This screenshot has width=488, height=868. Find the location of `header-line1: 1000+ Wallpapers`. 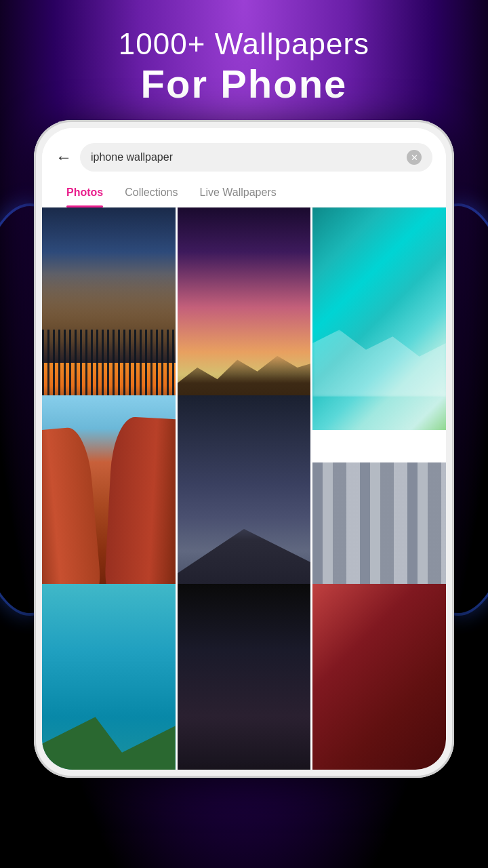

header-line1: 1000+ Wallpapers is located at coordinates (244, 44).